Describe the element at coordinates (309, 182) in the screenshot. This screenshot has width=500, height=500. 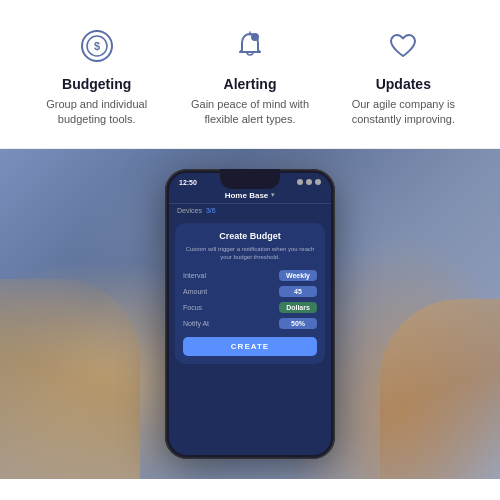
I see `status-icons` at that location.